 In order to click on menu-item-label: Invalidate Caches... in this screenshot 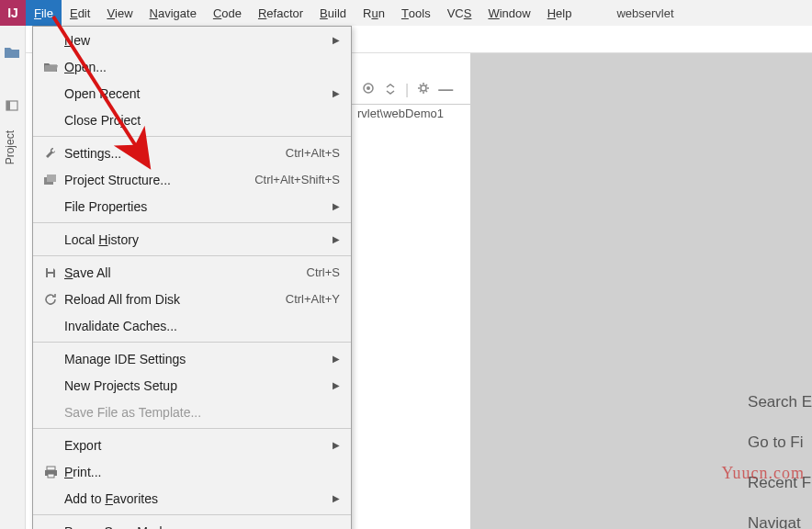, I will do `click(200, 326)`.